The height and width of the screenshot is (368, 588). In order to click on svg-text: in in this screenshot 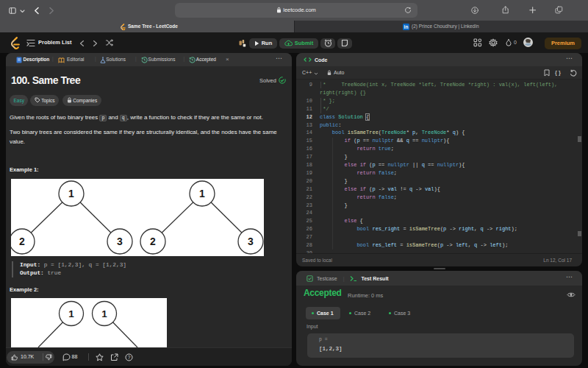, I will do `click(406, 26)`.